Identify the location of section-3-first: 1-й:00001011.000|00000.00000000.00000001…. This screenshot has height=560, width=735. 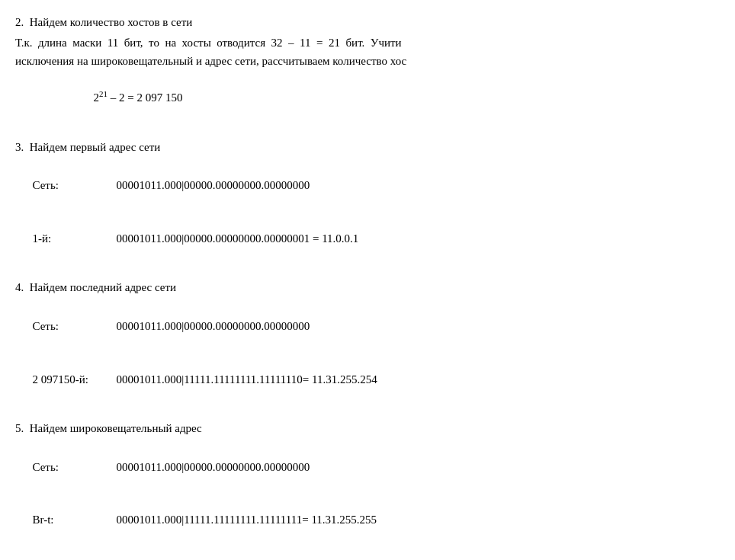
(368, 239).